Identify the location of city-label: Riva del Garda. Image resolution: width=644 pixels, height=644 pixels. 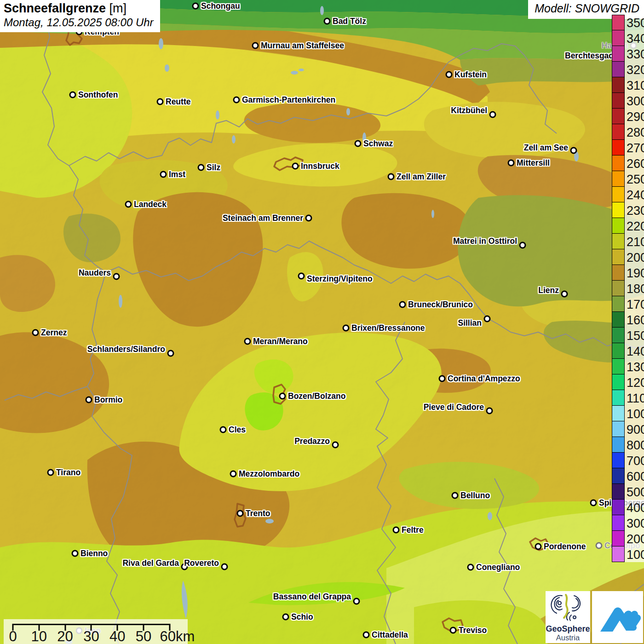
(151, 563).